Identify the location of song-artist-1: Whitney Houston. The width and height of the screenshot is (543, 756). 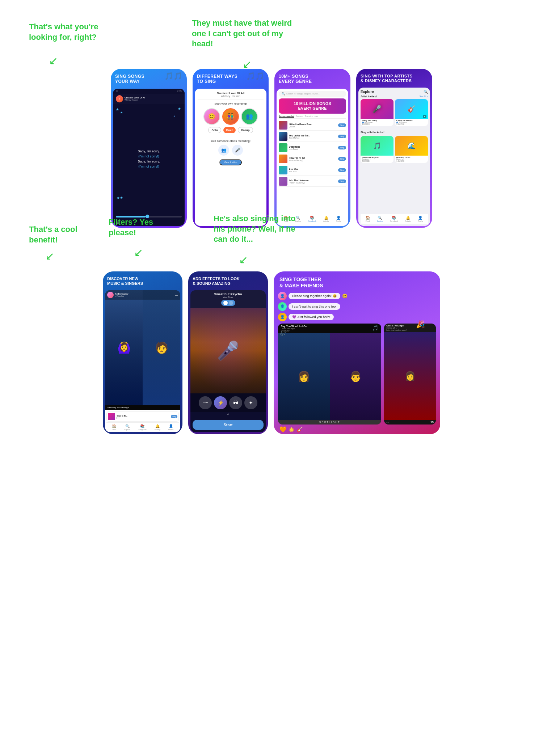
(153, 100).